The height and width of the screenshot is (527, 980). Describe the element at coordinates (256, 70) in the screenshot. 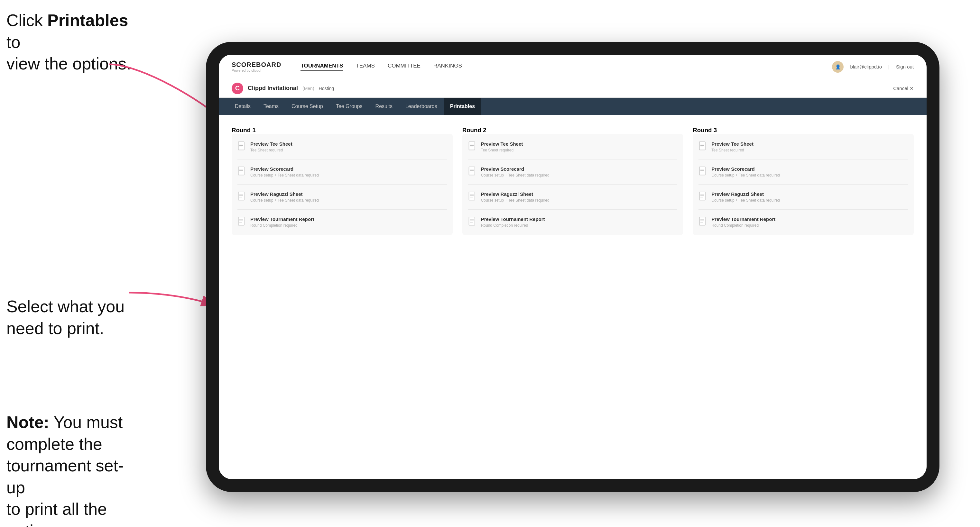

I see `brand-sub: Powered by clippd` at that location.